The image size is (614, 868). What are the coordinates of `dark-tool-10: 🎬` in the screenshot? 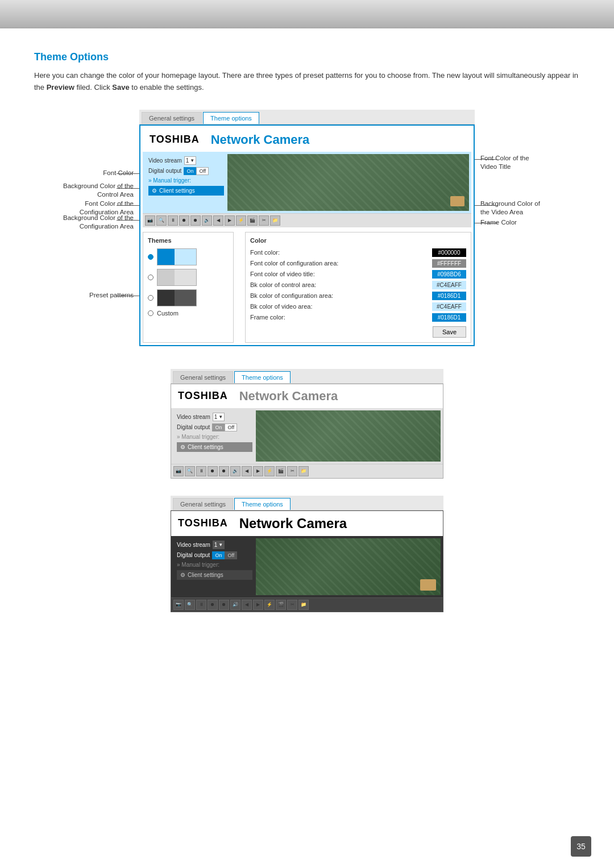 It's located at (281, 605).